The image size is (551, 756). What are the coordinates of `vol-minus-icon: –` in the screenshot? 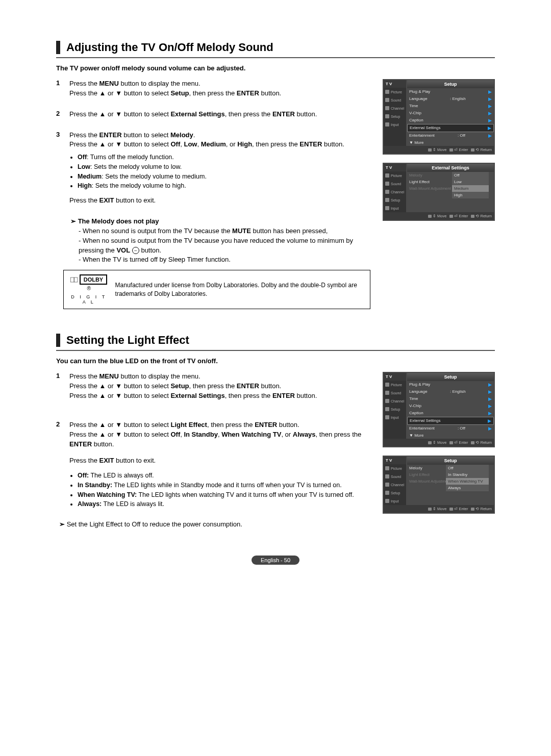 It's located at (136, 250).